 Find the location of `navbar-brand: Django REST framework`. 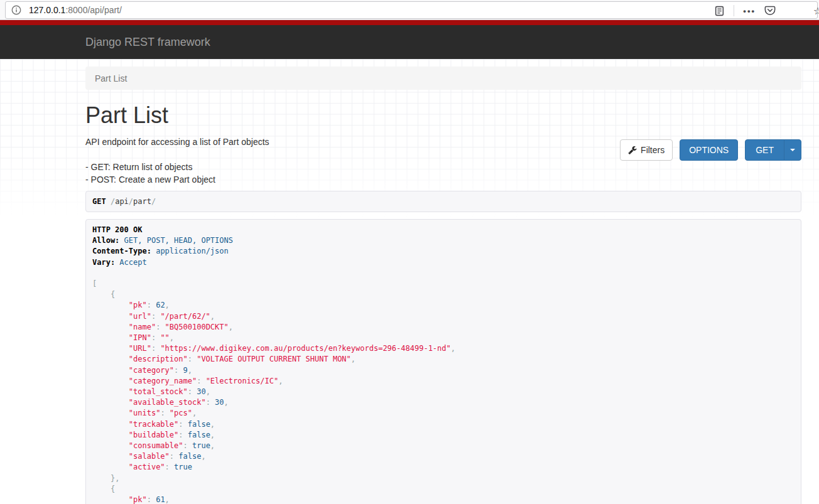

navbar-brand: Django REST framework is located at coordinates (148, 42).